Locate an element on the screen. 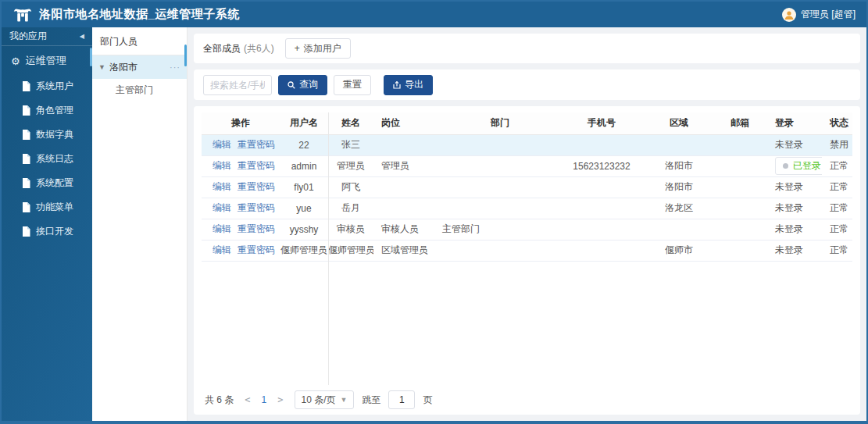  status-dot-icon is located at coordinates (786, 166).